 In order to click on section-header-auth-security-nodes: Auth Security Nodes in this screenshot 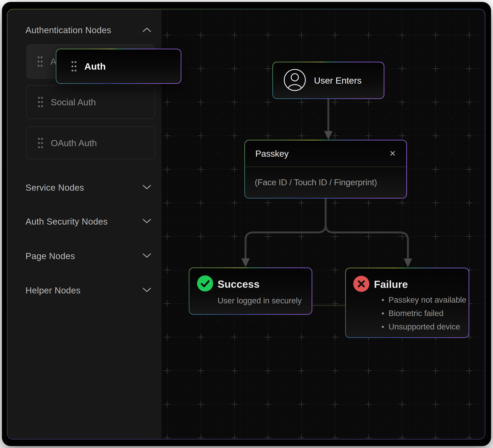, I will do `click(88, 221)`.